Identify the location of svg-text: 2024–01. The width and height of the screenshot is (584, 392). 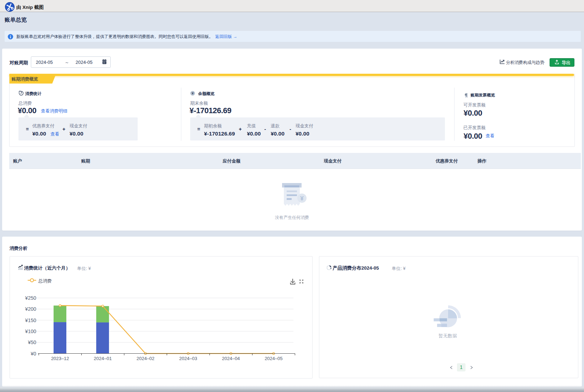
(103, 358).